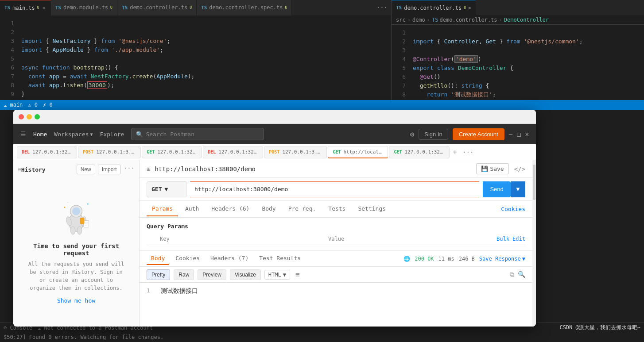 The height and width of the screenshot is (342, 644). I want to click on tab-label: main.ts, so click(24, 8).